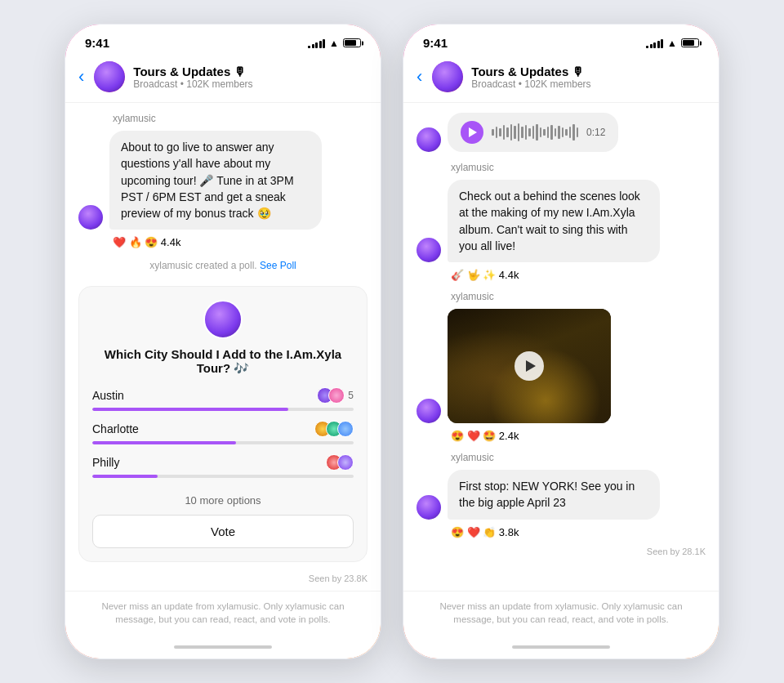 The height and width of the screenshot is (683, 784). What do you see at coordinates (240, 242) in the screenshot?
I see `reactions-1: ❤️ 🔥 😍 4.4k` at bounding box center [240, 242].